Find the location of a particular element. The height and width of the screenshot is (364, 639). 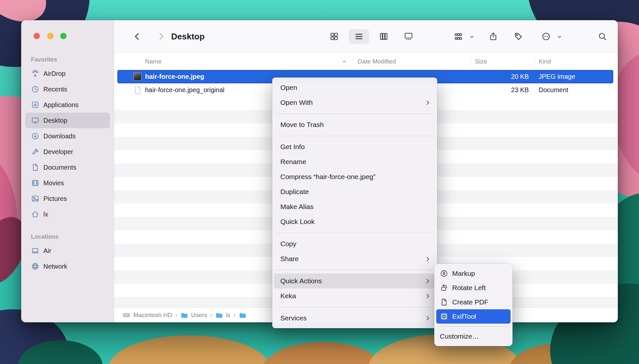

view-list-button is located at coordinates (359, 36).